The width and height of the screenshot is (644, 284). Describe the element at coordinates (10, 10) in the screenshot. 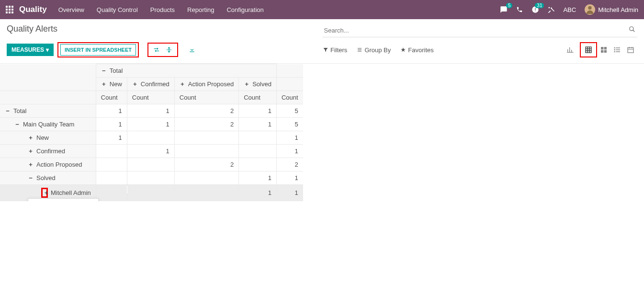

I see `apps-icon` at that location.